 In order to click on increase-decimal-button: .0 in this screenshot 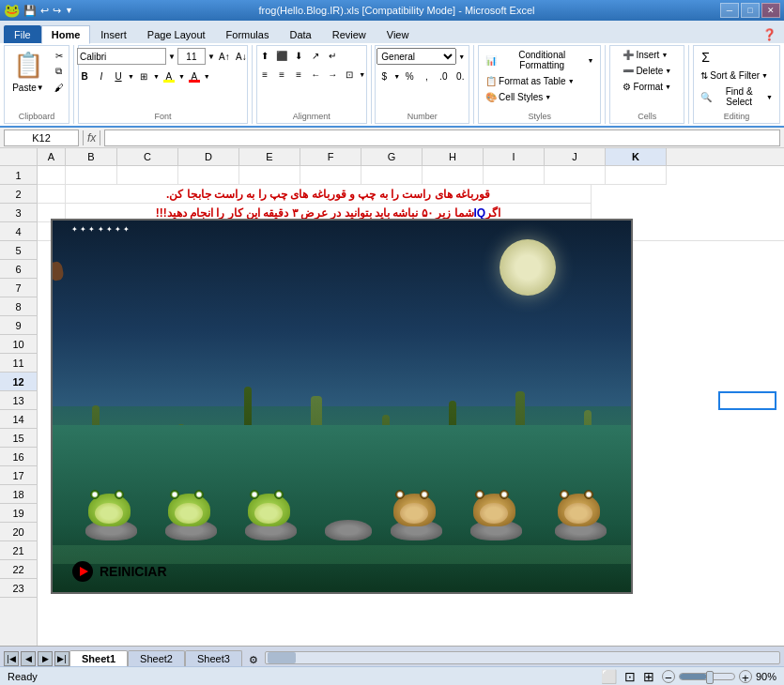, I will do `click(443, 76)`.